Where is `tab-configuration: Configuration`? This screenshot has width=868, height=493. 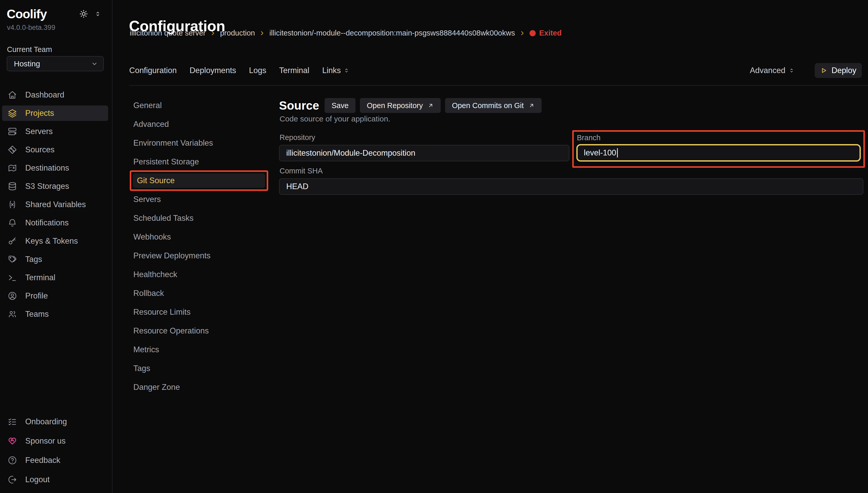
tab-configuration: Configuration is located at coordinates (153, 70).